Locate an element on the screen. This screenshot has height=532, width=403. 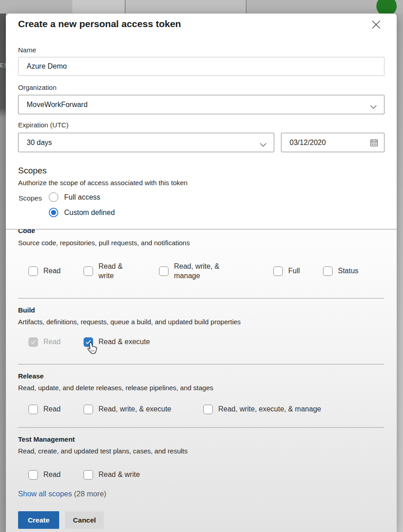
build-checkbox-row: Read Read & execute is located at coordinates (202, 344).